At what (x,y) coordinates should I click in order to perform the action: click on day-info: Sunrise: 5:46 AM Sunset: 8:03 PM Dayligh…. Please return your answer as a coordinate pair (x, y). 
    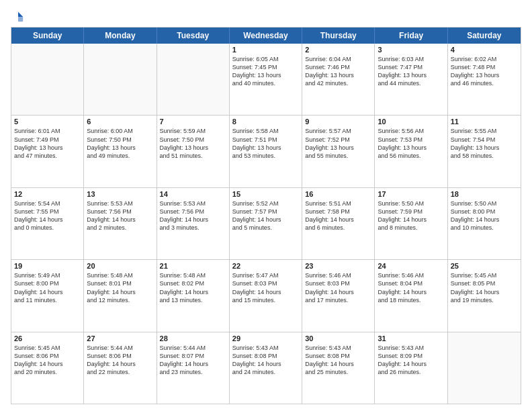
    Looking at the image, I should click on (339, 287).